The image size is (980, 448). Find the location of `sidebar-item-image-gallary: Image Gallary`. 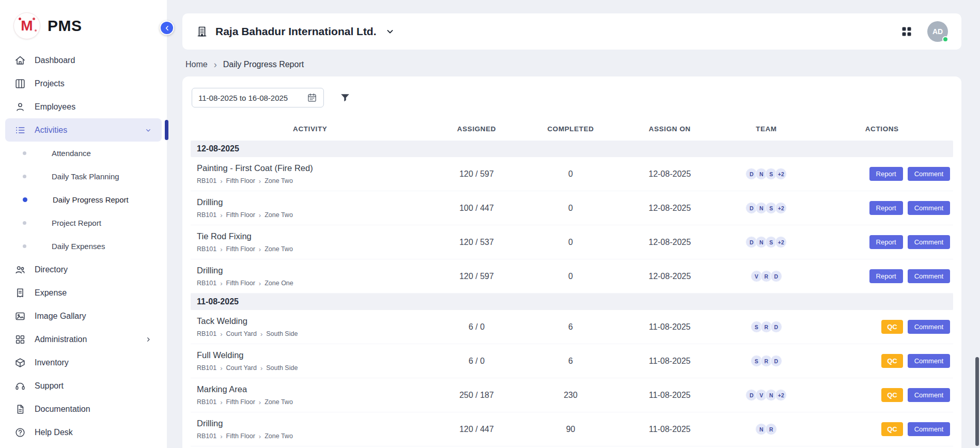

sidebar-item-image-gallary: Image Gallary is located at coordinates (84, 316).